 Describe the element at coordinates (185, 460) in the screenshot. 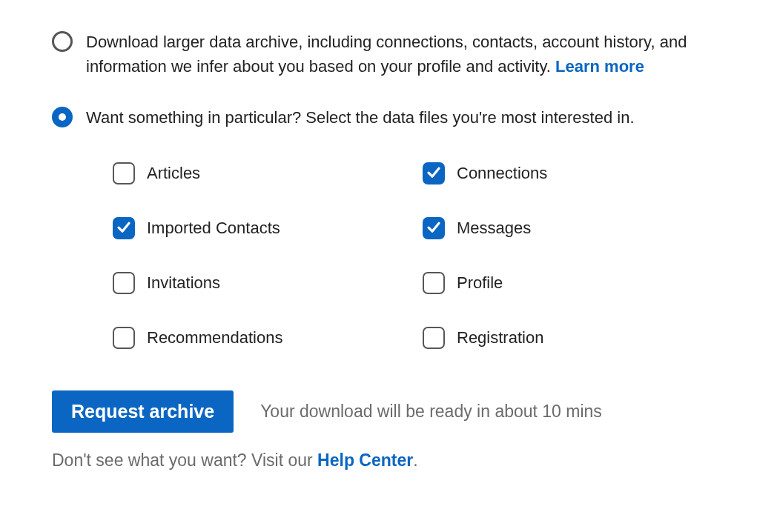

I see `help-prefix-text: Don't see what you want? Visit our` at that location.